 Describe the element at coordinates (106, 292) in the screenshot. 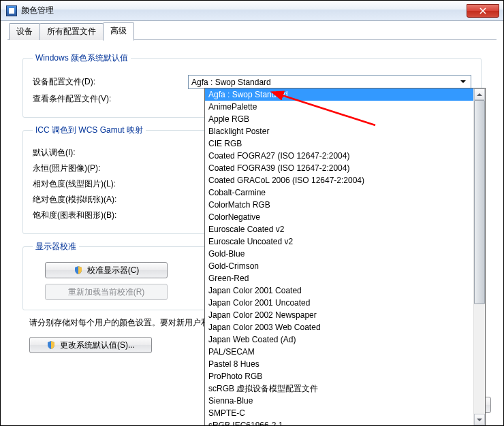

I see `reload-calibration-button: 重新加载当前校准(R)` at that location.